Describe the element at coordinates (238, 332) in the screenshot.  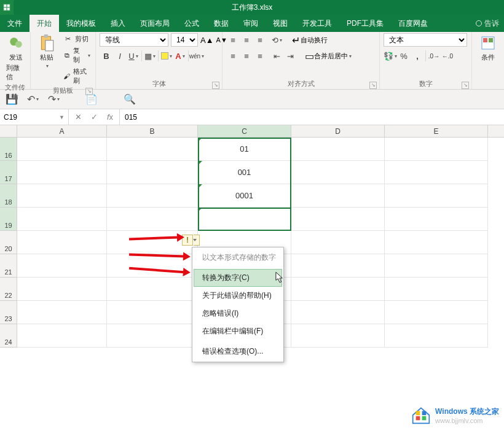
I see `menu-edit-in-bar: 在编辑栏中编辑(F)` at that location.